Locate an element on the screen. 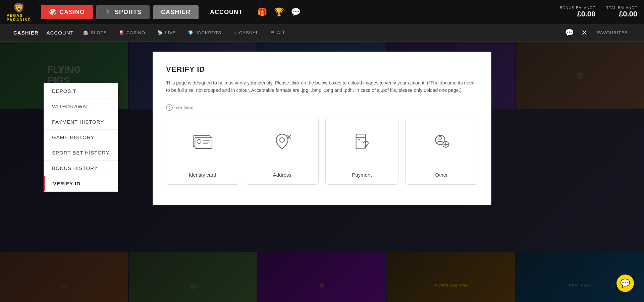  other-card-option: Other is located at coordinates (442, 151).